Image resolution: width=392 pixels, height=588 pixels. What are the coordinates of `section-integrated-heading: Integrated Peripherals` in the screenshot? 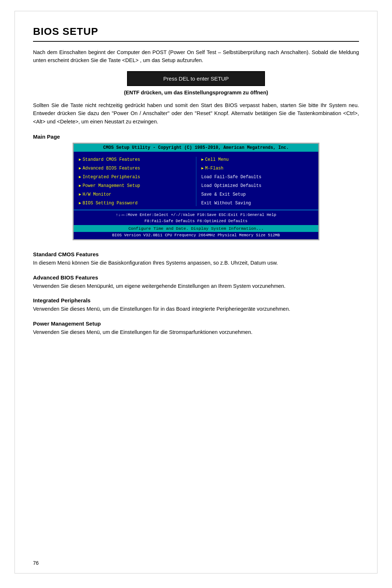 It's located at (196, 301).